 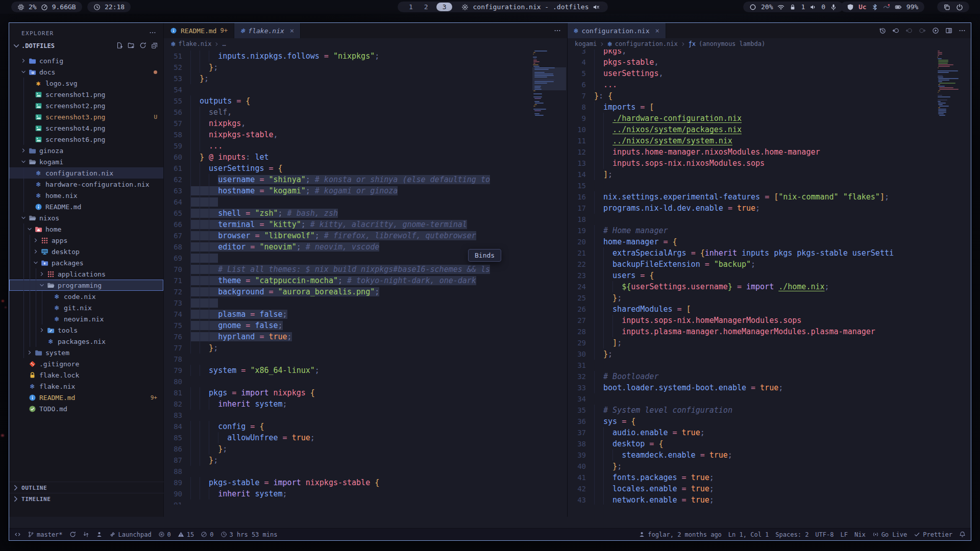 What do you see at coordinates (953, 7) in the screenshot?
I see `power-pill` at bounding box center [953, 7].